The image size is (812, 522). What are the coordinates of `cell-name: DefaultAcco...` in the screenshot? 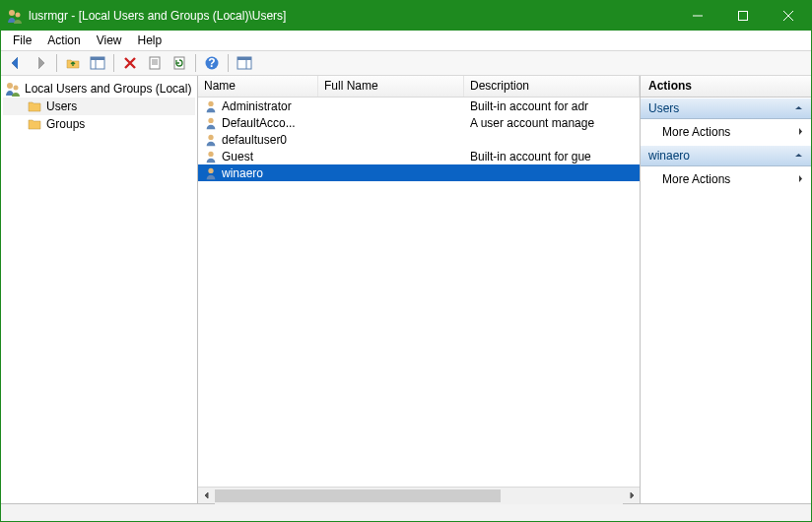 It's located at (258, 123).